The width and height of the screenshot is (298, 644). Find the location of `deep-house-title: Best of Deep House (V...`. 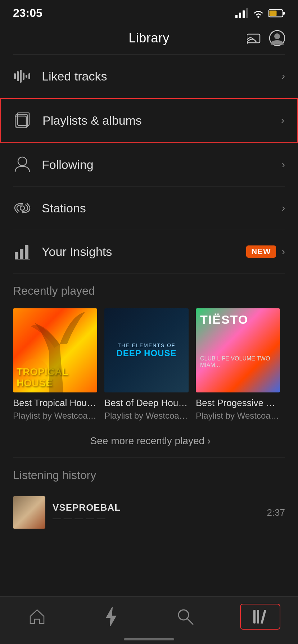

deep-house-title: Best of Deep House (V... is located at coordinates (146, 403).